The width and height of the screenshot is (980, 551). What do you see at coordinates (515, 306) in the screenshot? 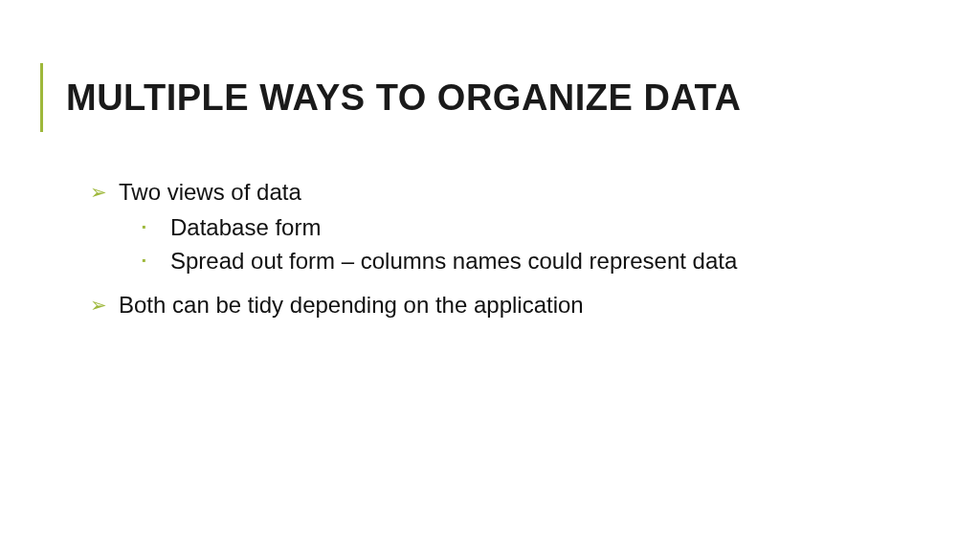
I see `bullet-text: Both can be tidy depending on the applic…` at bounding box center [515, 306].